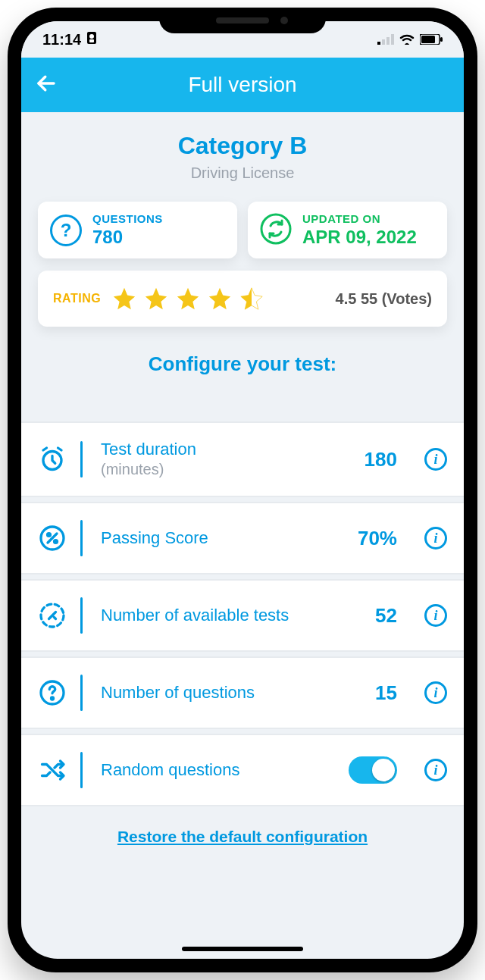 Image resolution: width=485 pixels, height=980 pixels. I want to click on phone-notch, so click(242, 20).